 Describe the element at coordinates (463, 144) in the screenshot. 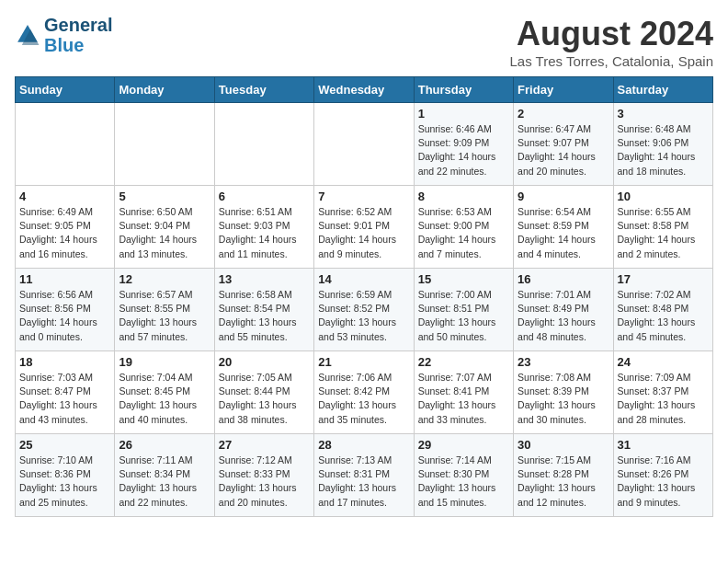

I see `calendar-cell: 1Sunrise: 6:46 AM Sunset: 9:09 PM Daylig…` at that location.